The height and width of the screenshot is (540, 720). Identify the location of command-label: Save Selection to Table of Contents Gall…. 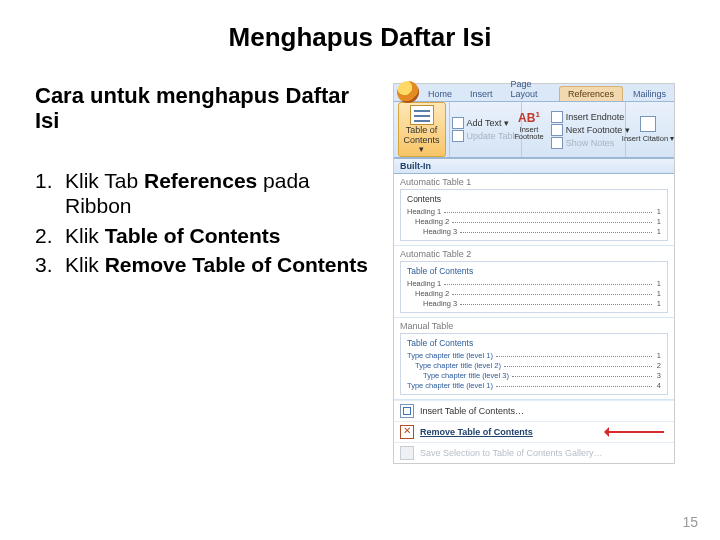
(511, 453).